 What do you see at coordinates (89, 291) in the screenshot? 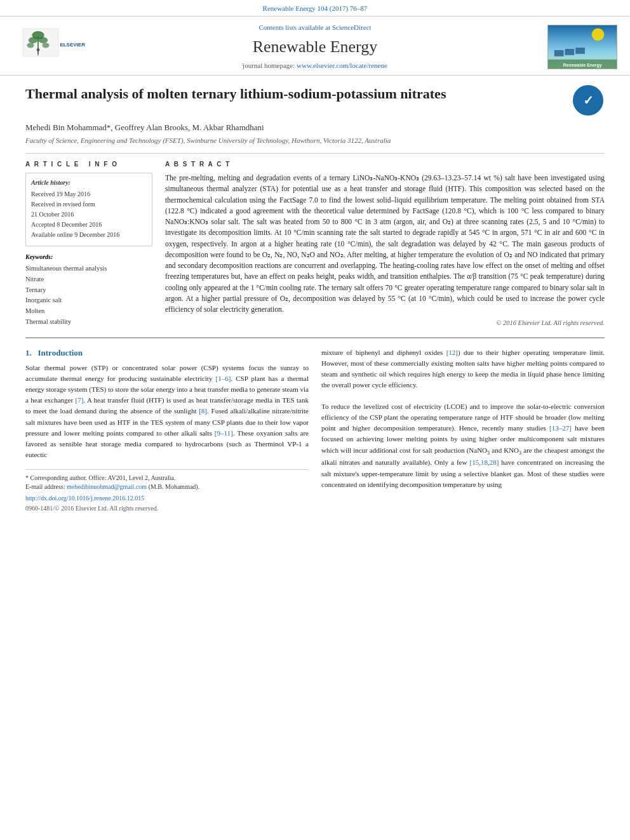
I see `keyword-3: Ternary` at bounding box center [89, 291].